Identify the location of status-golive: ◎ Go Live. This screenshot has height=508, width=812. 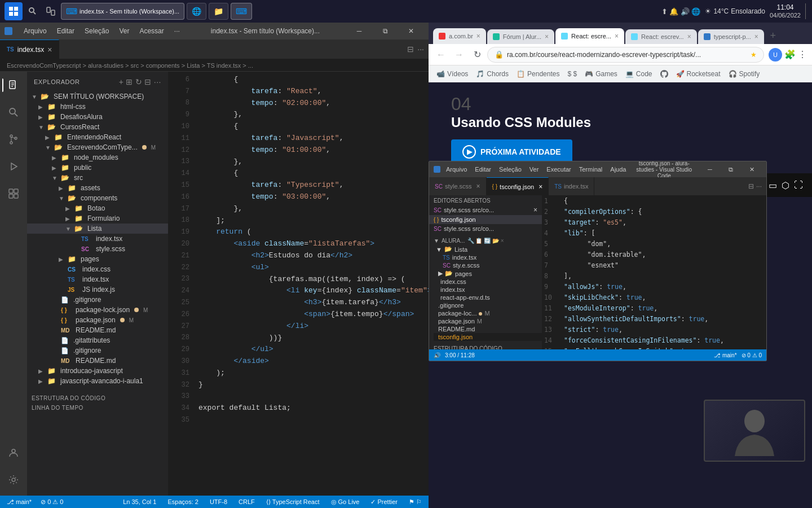
(345, 502).